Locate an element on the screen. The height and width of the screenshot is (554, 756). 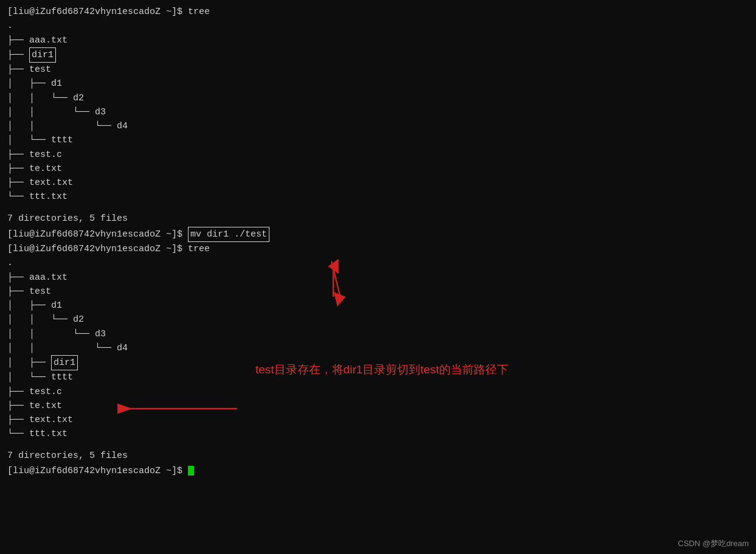
tree-d3-2: │ │ └── d3 is located at coordinates (378, 334).